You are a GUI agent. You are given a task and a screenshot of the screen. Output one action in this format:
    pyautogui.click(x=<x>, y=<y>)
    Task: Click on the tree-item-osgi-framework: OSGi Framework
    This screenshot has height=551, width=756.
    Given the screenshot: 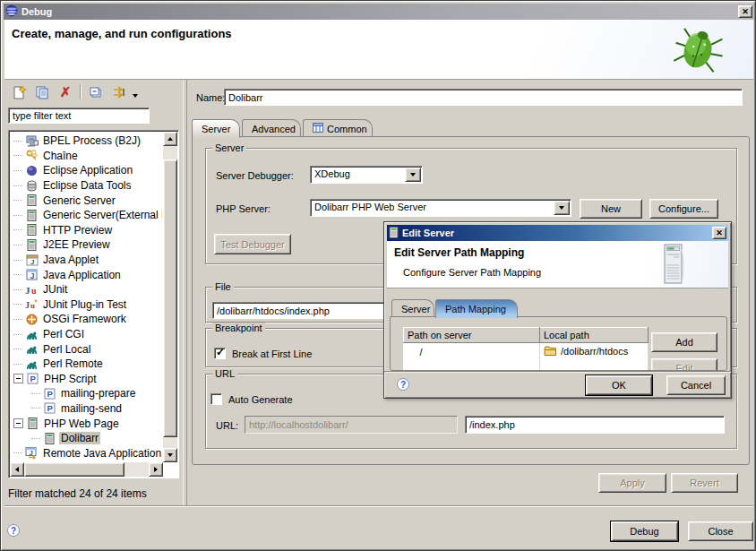 What is the action you would take?
    pyautogui.click(x=86, y=319)
    